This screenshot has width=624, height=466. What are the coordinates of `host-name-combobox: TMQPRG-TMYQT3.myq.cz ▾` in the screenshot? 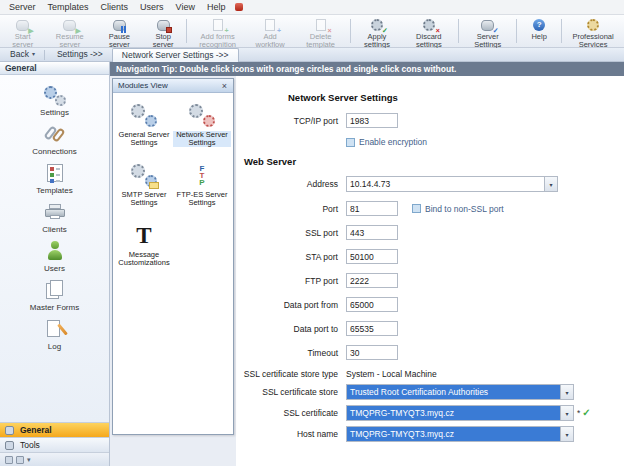 It's located at (460, 434).